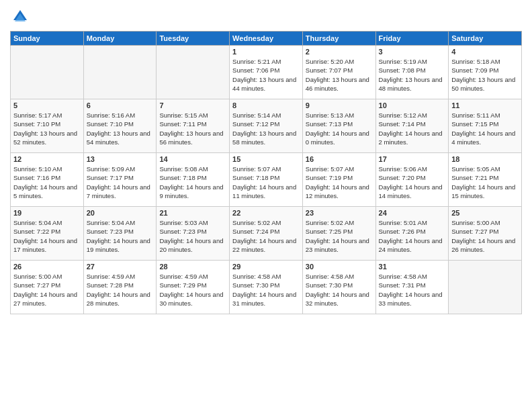 This screenshot has width=532, height=411. I want to click on column-header-tuesday: Tuesday, so click(193, 39).